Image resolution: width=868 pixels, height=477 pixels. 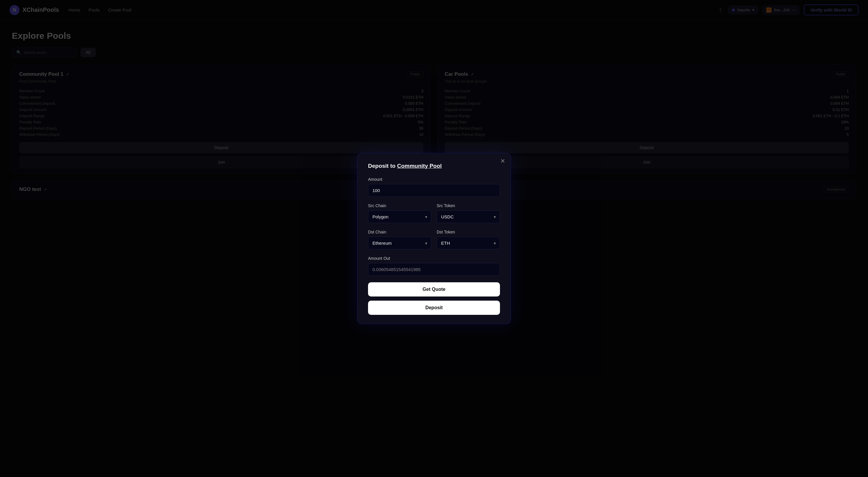 I want to click on src-token-label: Src Token, so click(x=468, y=206).